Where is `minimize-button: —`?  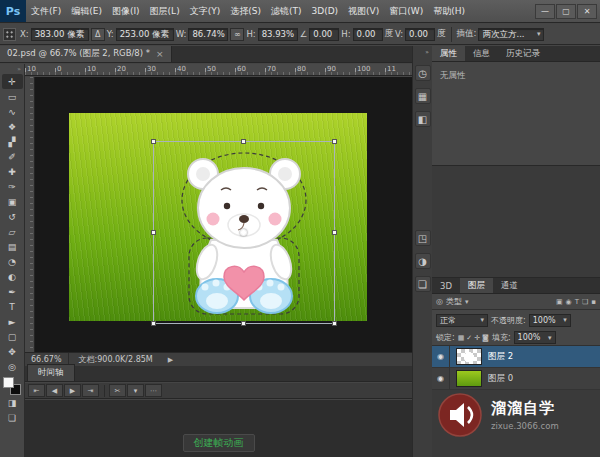 minimize-button: — is located at coordinates (545, 12).